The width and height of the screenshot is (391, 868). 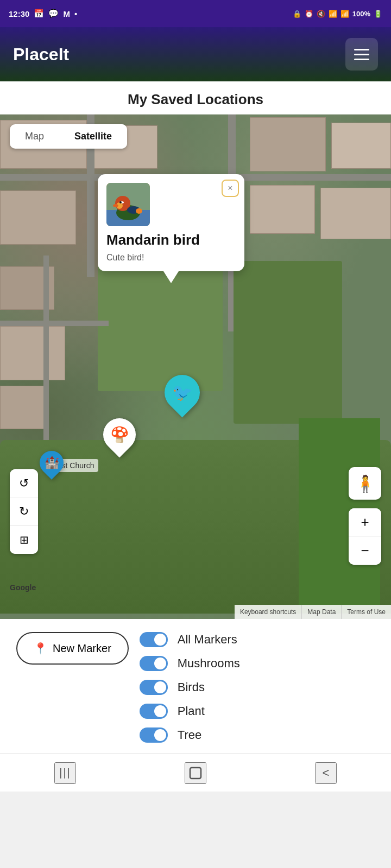 What do you see at coordinates (171, 222) in the screenshot?
I see `marker-popup: ×` at bounding box center [171, 222].